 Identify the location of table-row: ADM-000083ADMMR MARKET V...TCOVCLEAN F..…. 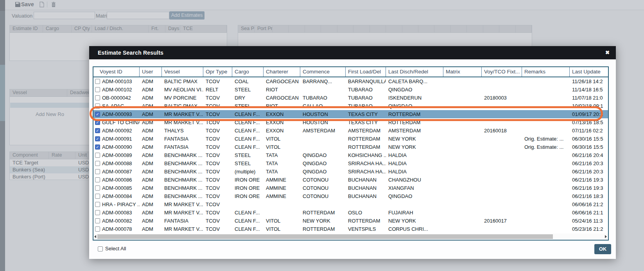
(351, 212).